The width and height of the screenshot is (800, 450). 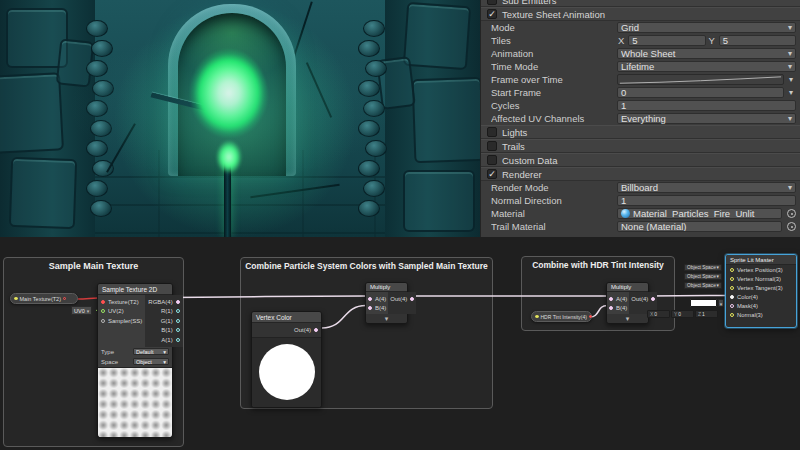 What do you see at coordinates (706, 188) in the screenshot?
I see `render-mode-dropdown: Billboard ▾` at bounding box center [706, 188].